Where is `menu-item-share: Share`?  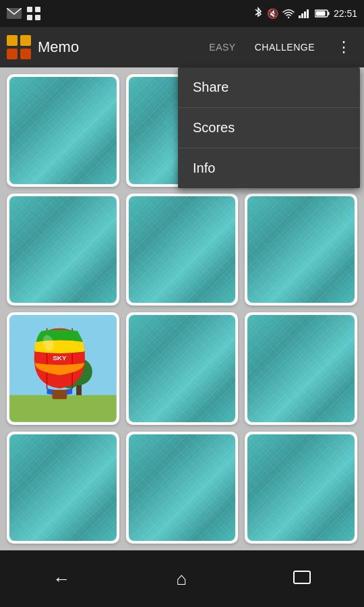 menu-item-share: Share is located at coordinates (269, 88).